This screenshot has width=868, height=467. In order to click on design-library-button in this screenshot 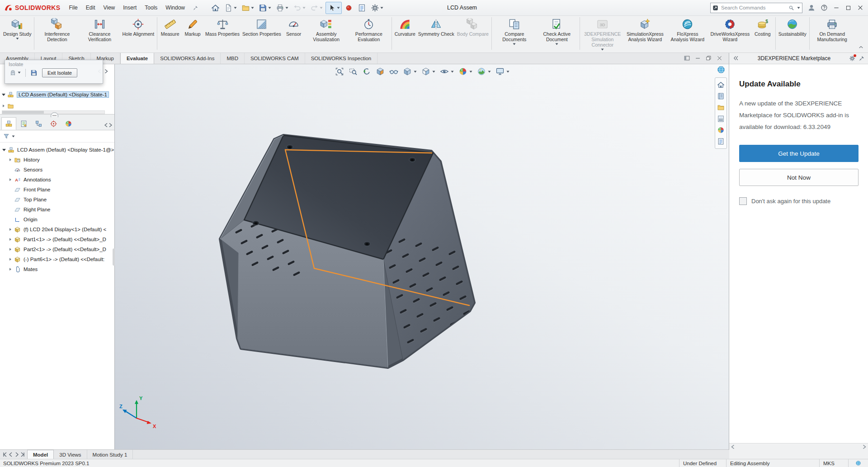, I will do `click(721, 96)`.